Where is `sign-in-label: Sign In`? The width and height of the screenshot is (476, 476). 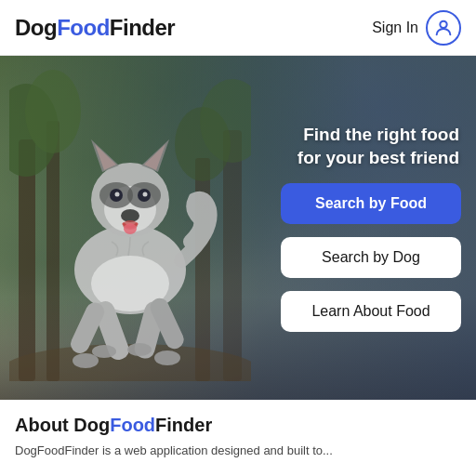 sign-in-label: Sign In is located at coordinates (395, 28).